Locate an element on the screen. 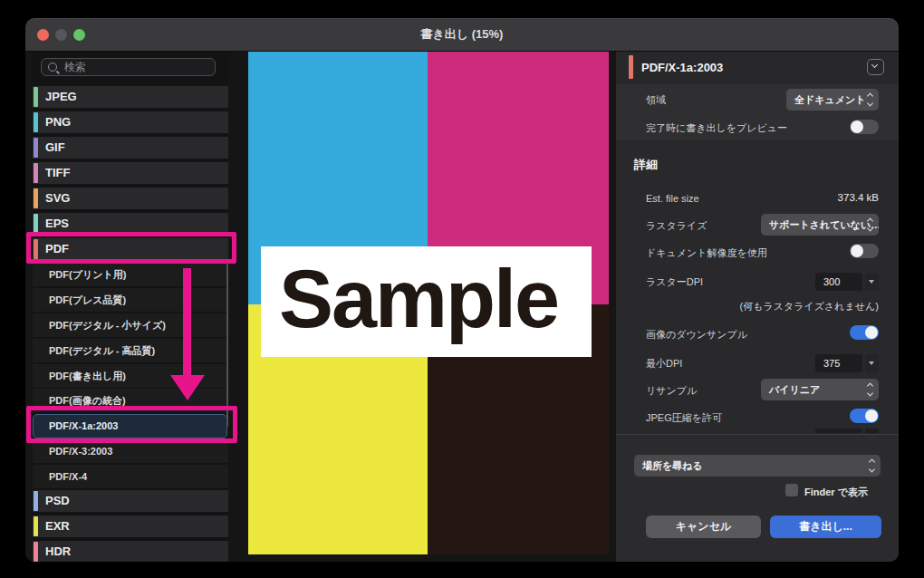 Image resolution: width=924 pixels, height=578 pixels. min-dpi-dropdown-arrow is located at coordinates (871, 363).